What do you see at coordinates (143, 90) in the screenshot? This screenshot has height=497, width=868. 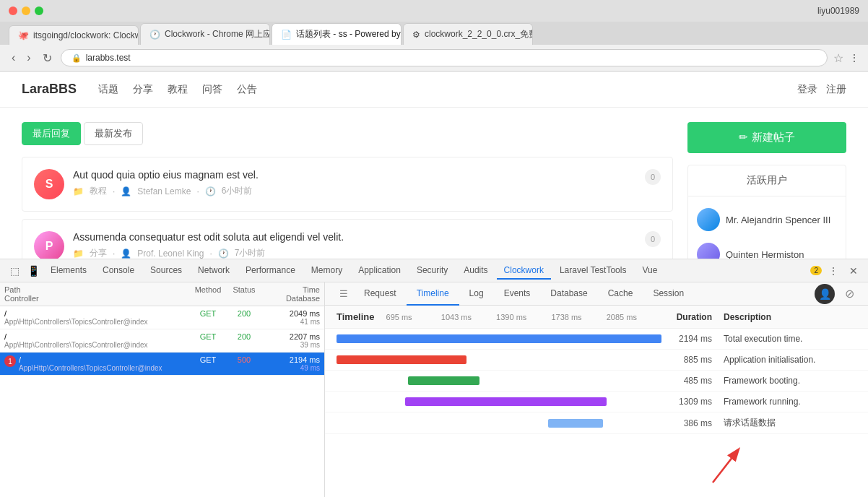 I see `nav-share: 分享` at bounding box center [143, 90].